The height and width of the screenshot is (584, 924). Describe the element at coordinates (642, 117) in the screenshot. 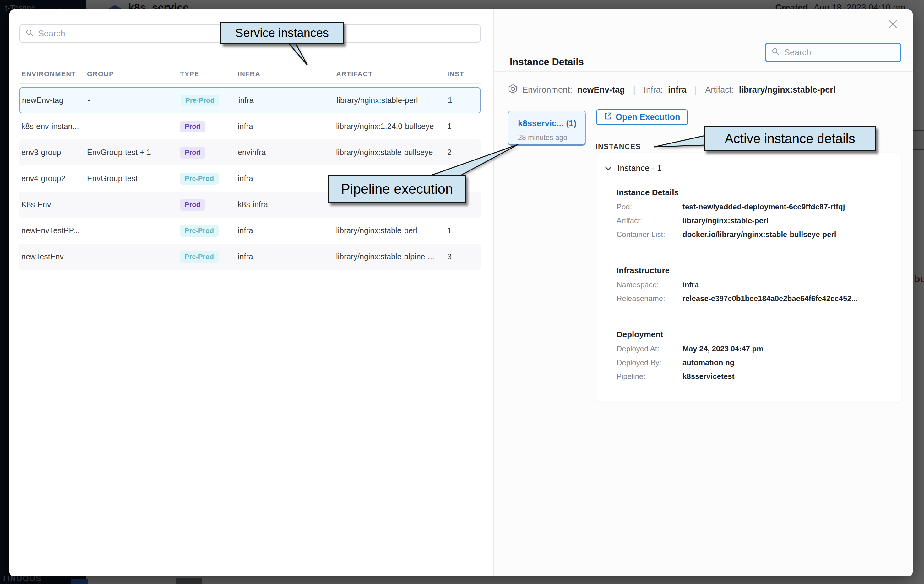

I see `open-execution-button: Open Execution` at that location.